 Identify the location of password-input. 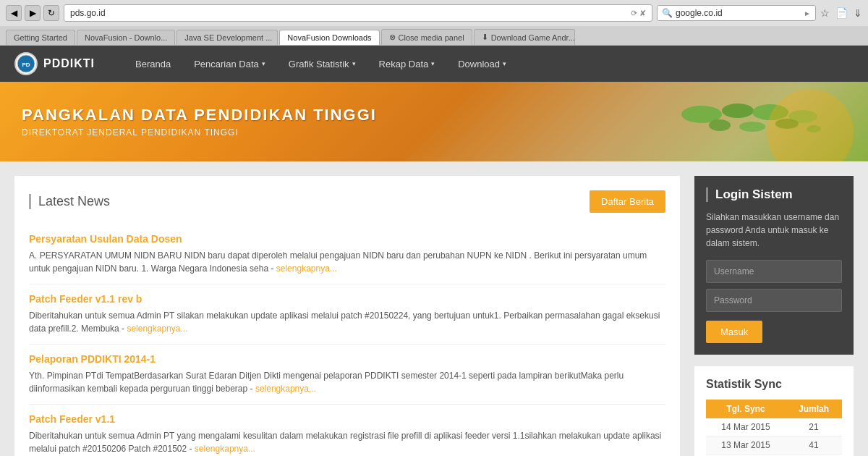
(774, 300).